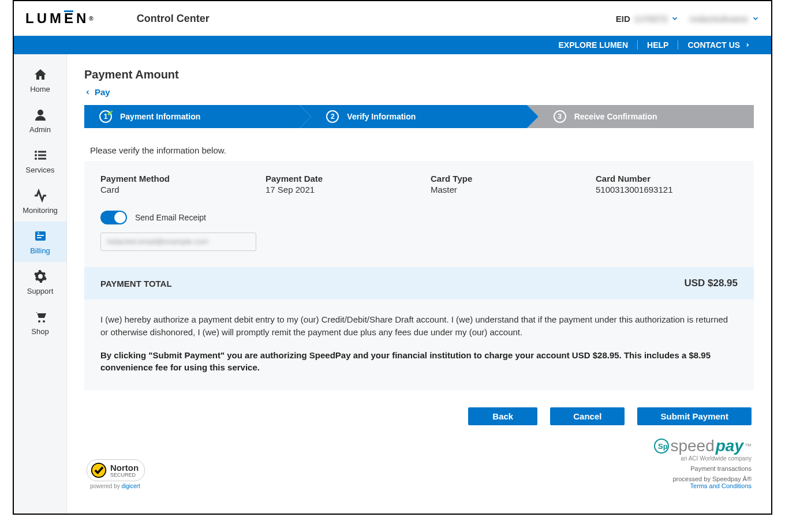 The width and height of the screenshot is (785, 532). Describe the element at coordinates (657, 45) in the screenshot. I see `nav-help: HELP` at that location.